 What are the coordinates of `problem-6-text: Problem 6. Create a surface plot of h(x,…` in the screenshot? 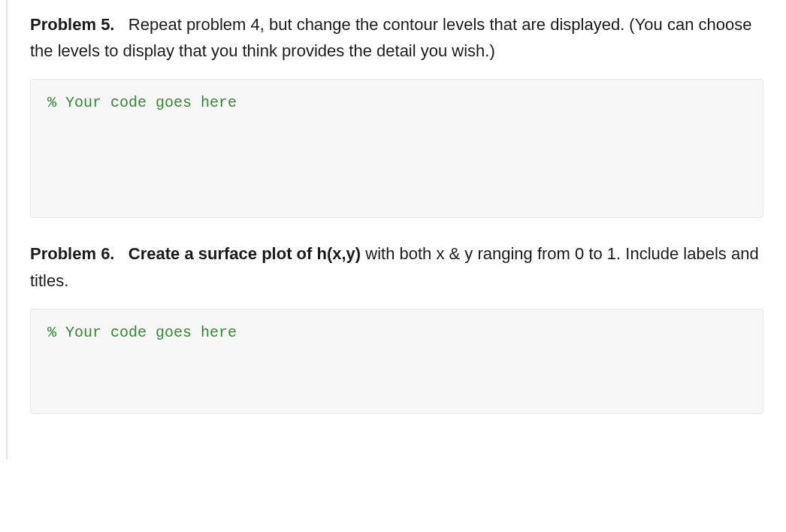 It's located at (397, 267).